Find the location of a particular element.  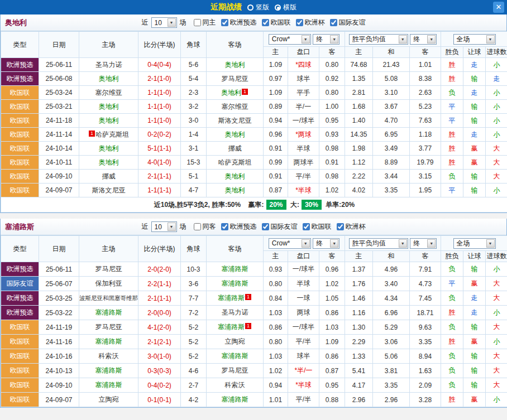

result-handicap: 走 is located at coordinates (475, 93).